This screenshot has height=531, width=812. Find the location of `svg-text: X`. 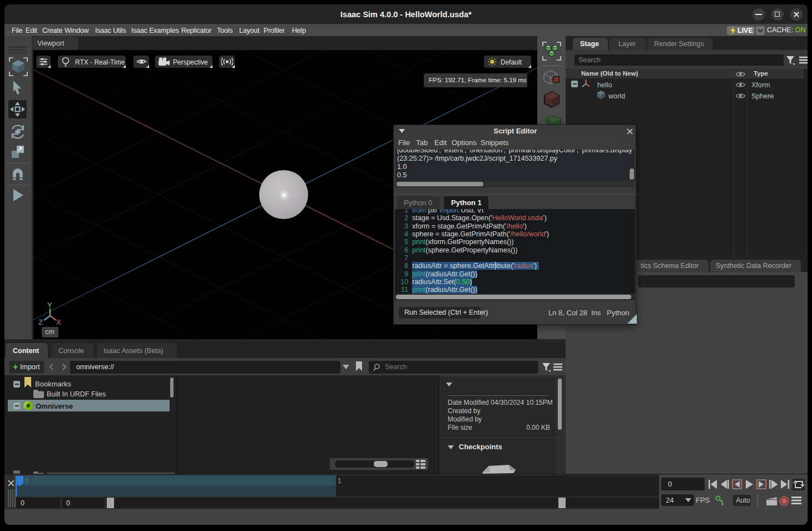

svg-text: X is located at coordinates (59, 322).